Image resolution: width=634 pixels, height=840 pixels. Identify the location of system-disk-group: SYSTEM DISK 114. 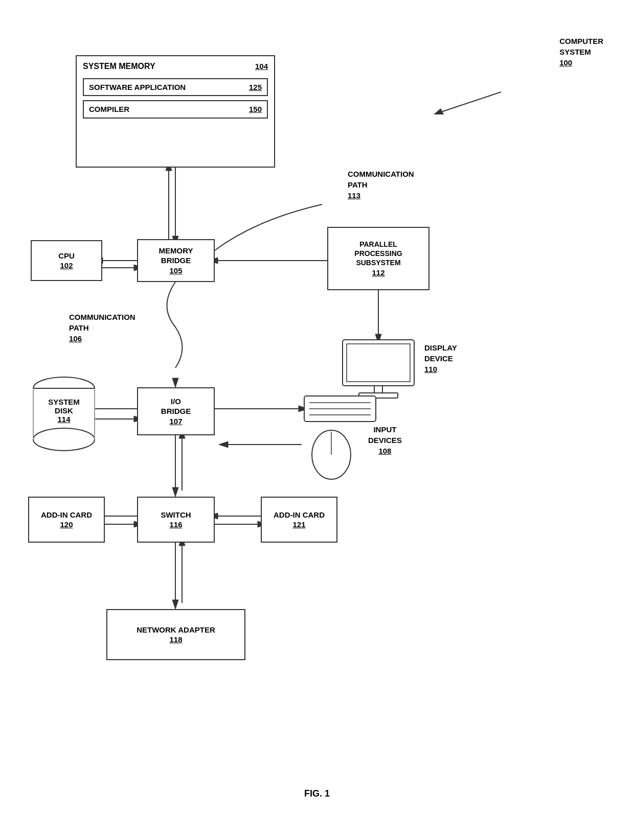
(64, 415).